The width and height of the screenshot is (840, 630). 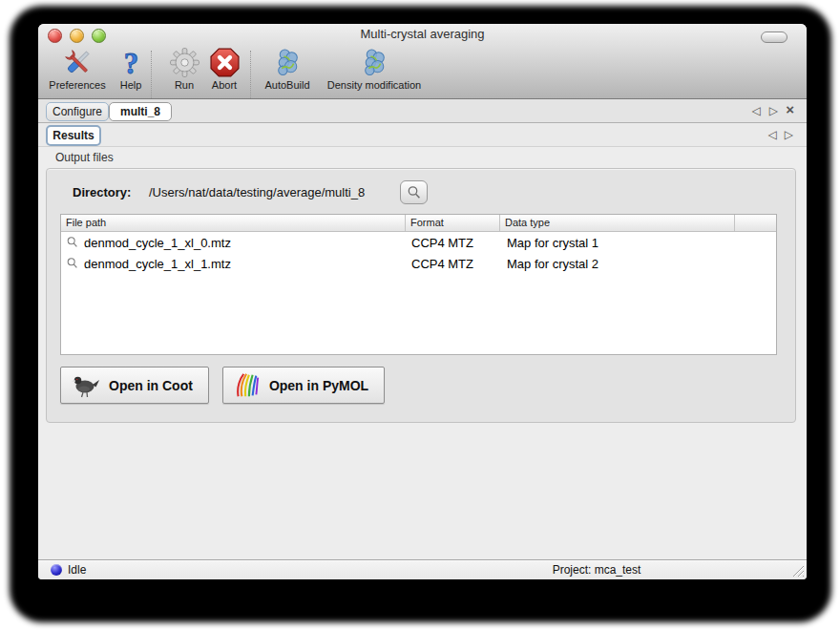 I want to click on column-header-empty, so click(x=756, y=223).